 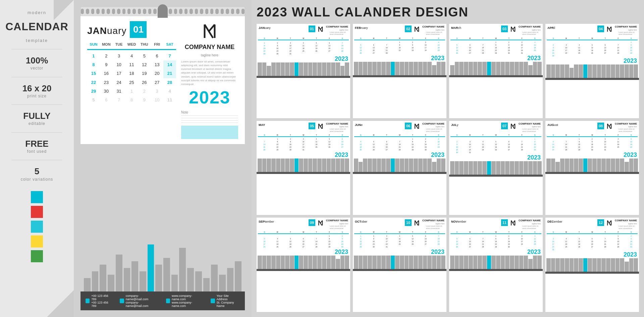 I want to click on sidebar-modern-label: modern, so click(x=37, y=13).